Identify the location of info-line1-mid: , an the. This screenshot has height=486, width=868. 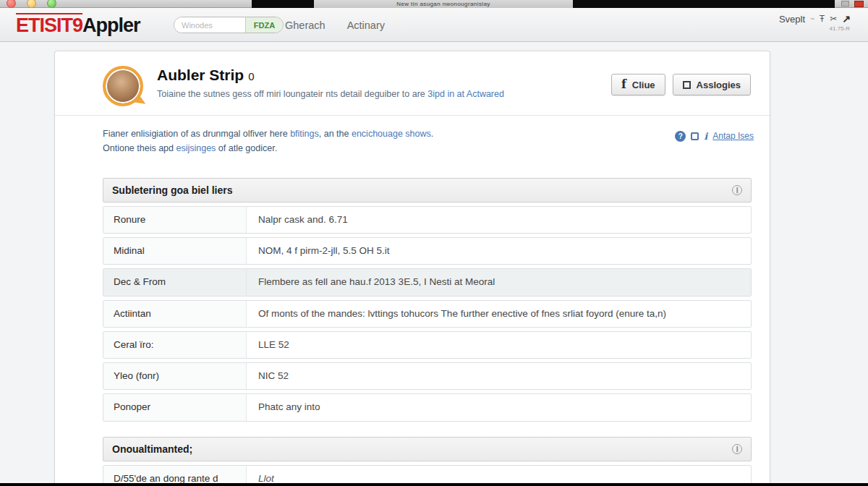
(336, 134).